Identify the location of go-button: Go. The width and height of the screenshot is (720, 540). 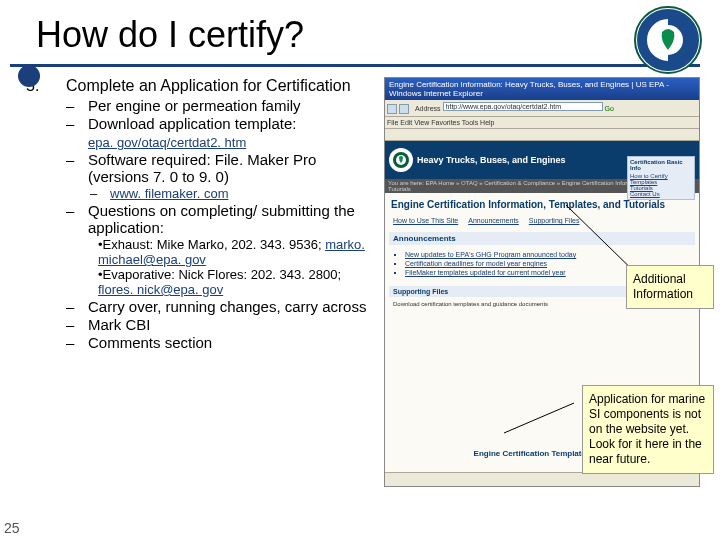
(610, 108).